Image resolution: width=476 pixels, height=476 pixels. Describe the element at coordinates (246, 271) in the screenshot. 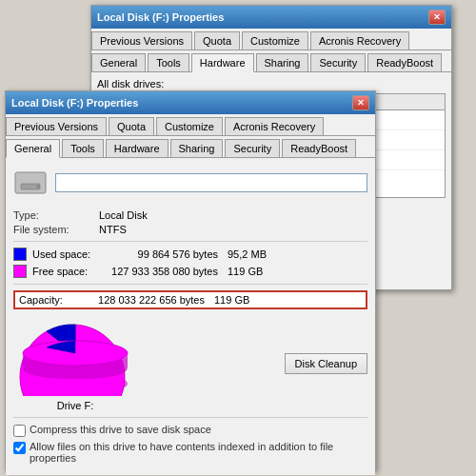

I see `free-human: 119 GB` at that location.